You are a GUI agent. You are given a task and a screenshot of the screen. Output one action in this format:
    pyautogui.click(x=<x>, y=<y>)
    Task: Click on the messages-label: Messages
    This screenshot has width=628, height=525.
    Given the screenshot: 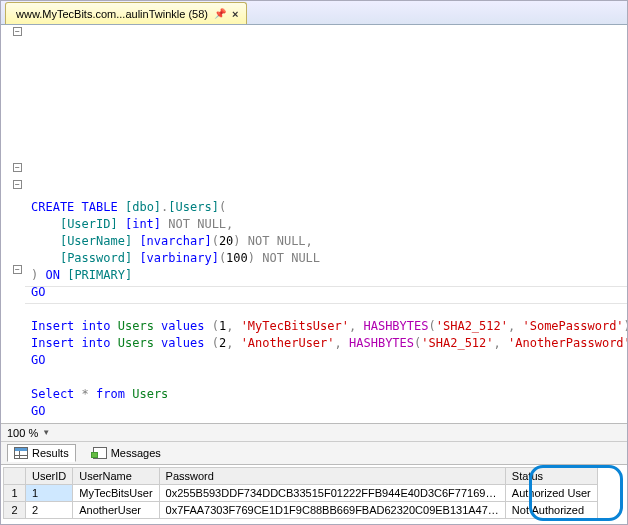 What is the action you would take?
    pyautogui.click(x=136, y=453)
    